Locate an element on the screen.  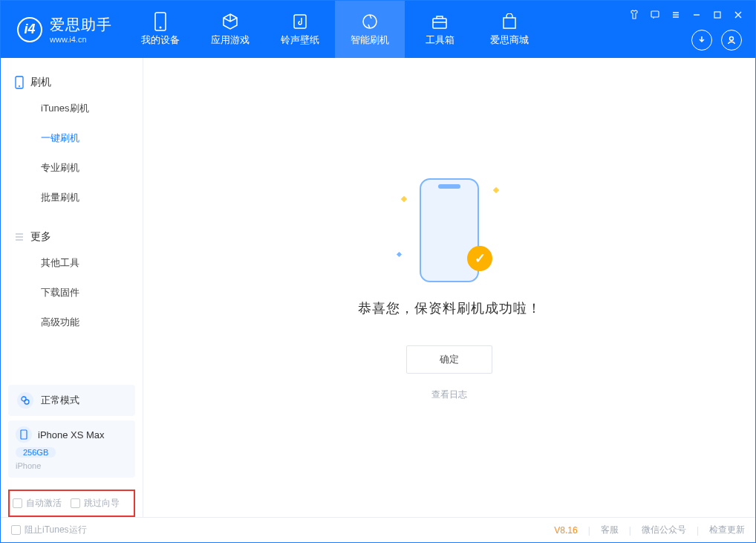
device-capacity: 256GB is located at coordinates (36, 452).